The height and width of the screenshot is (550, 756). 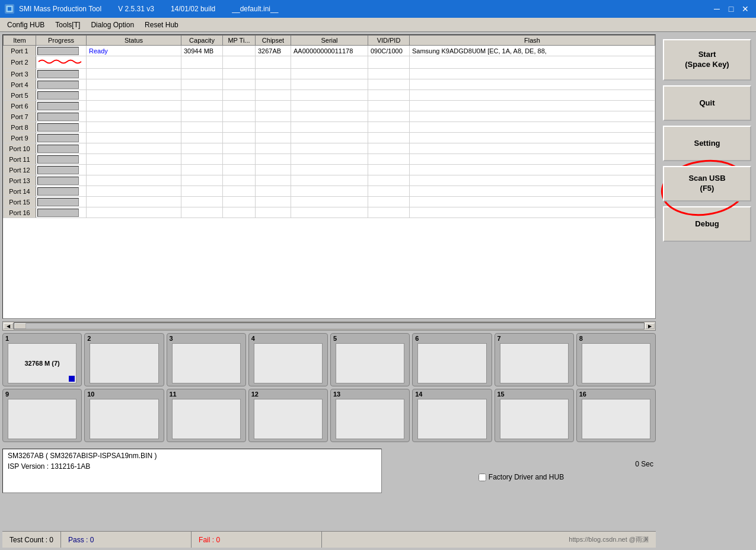 I want to click on table-row: Port 2, so click(x=330, y=63).